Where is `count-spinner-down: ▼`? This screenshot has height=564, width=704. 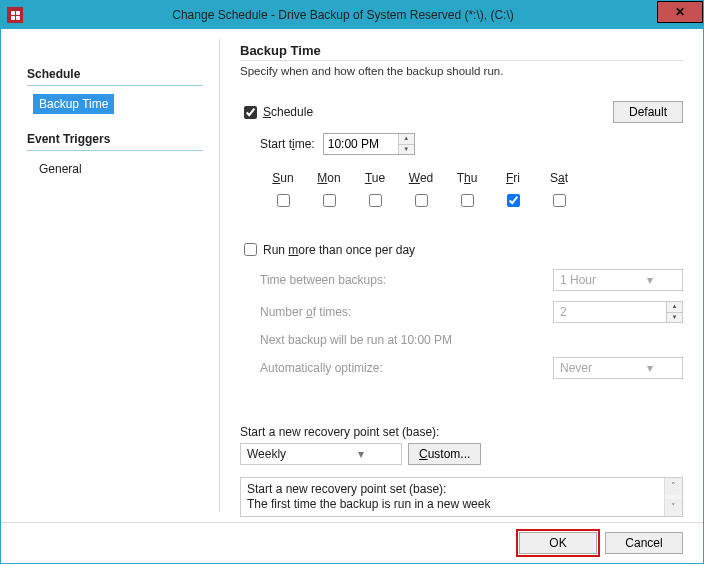
count-spinner-down: ▼ is located at coordinates (674, 318).